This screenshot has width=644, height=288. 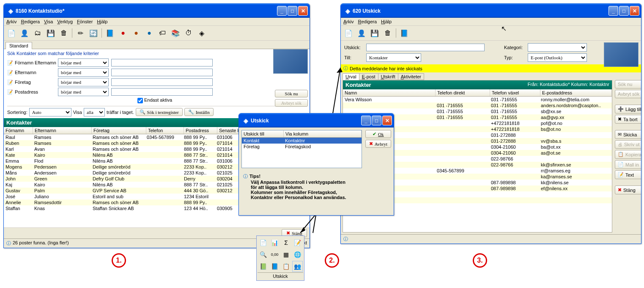 What do you see at coordinates (136, 33) in the screenshot?
I see `lev-badge-icon: ●` at bounding box center [136, 33].